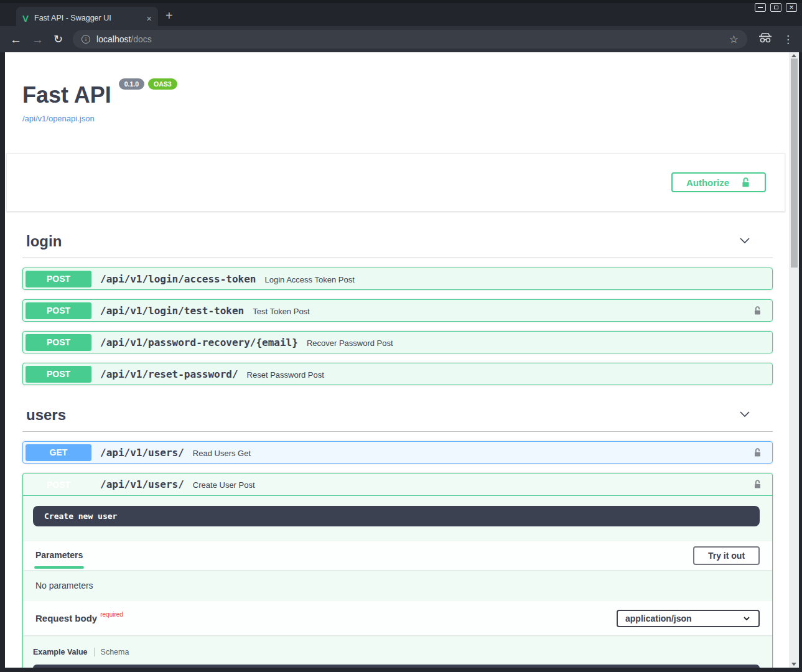  I want to click on scroll-up-arrow, so click(794, 56).